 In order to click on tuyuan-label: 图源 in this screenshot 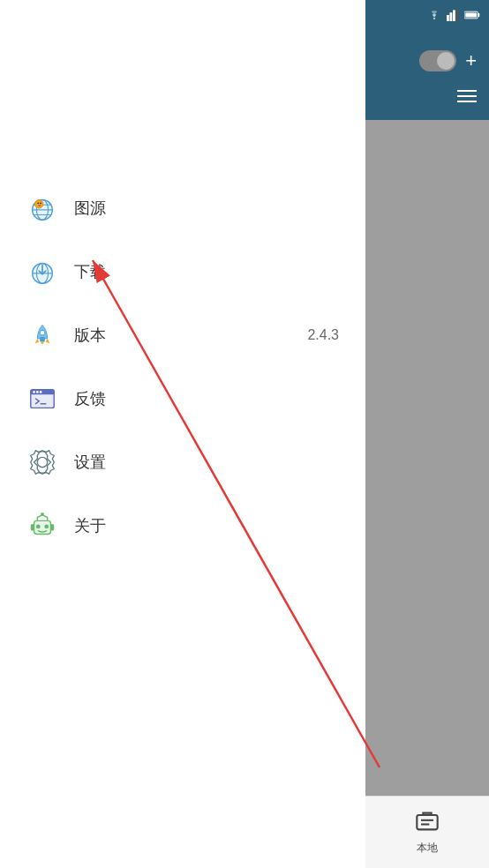, I will do `click(90, 208)`.